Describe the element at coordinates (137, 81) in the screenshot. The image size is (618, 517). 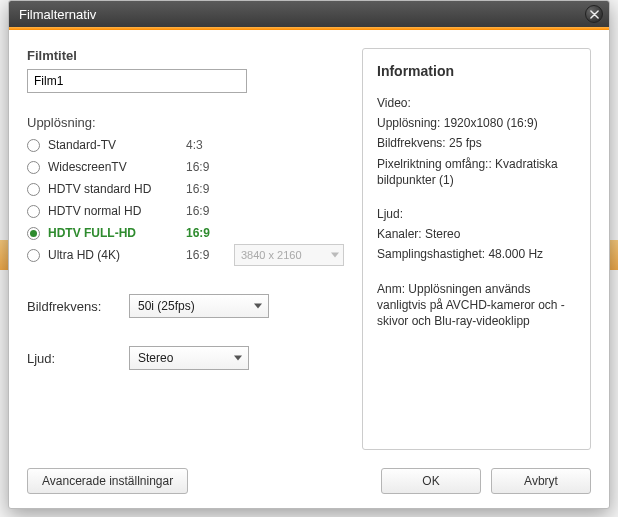
I see `film-title-input` at that location.